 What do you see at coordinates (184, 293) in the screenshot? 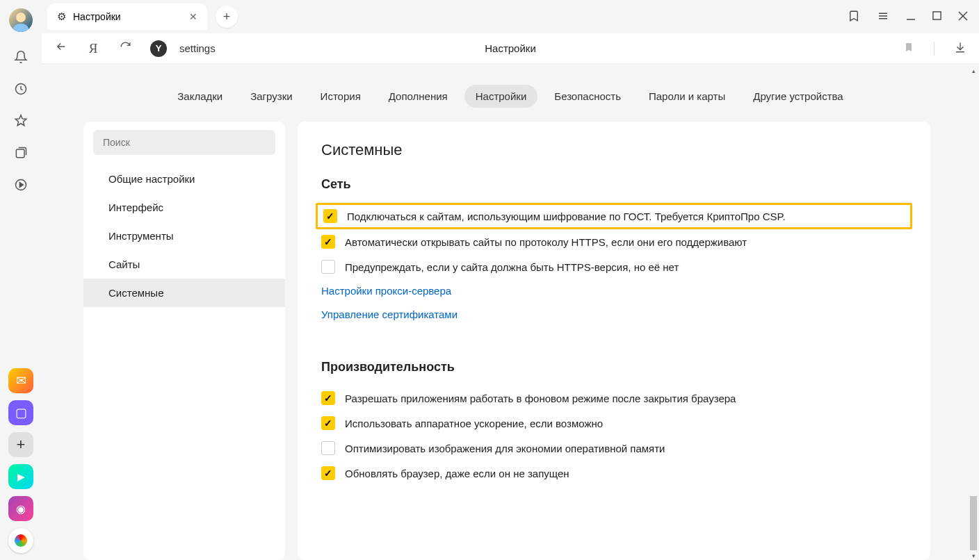
I see `sidebar-item-system: Системные` at bounding box center [184, 293].